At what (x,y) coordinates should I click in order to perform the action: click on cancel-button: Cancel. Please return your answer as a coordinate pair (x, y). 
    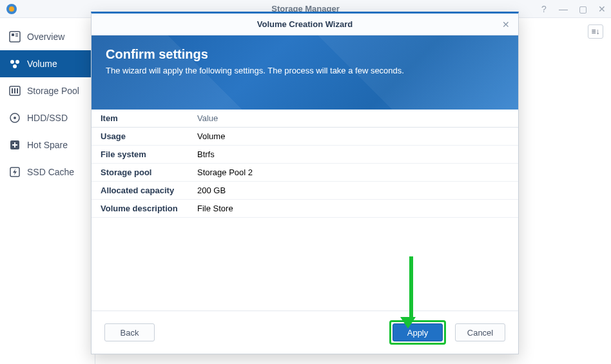
    Looking at the image, I should click on (480, 332).